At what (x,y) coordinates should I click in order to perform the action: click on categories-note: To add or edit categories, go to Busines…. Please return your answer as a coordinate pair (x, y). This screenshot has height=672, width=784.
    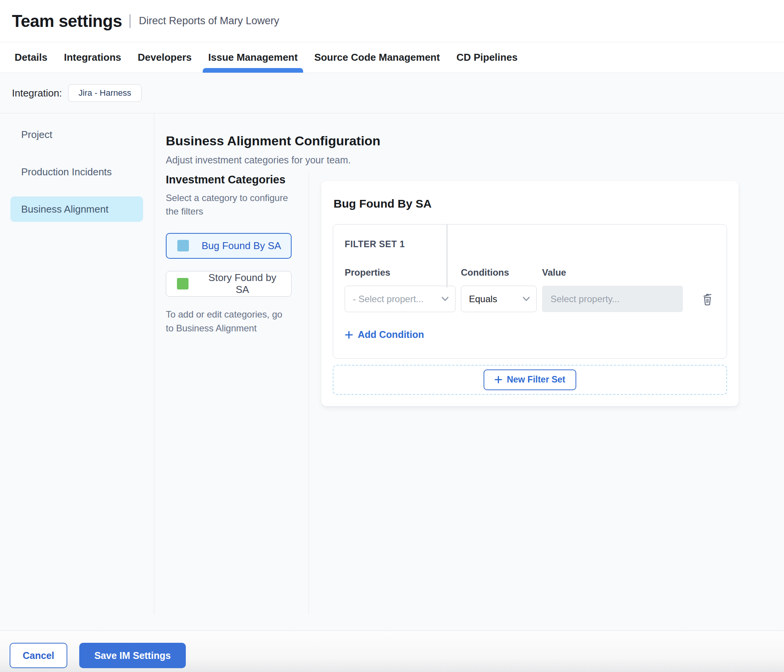
    Looking at the image, I should click on (229, 321).